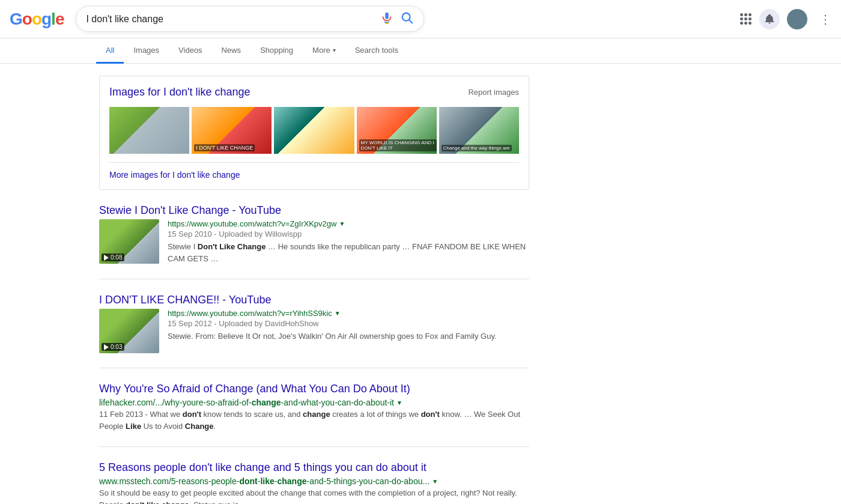  Describe the element at coordinates (232, 130) in the screenshot. I see `image-thumb-2: I DON'T LIKE CHANGE` at that location.